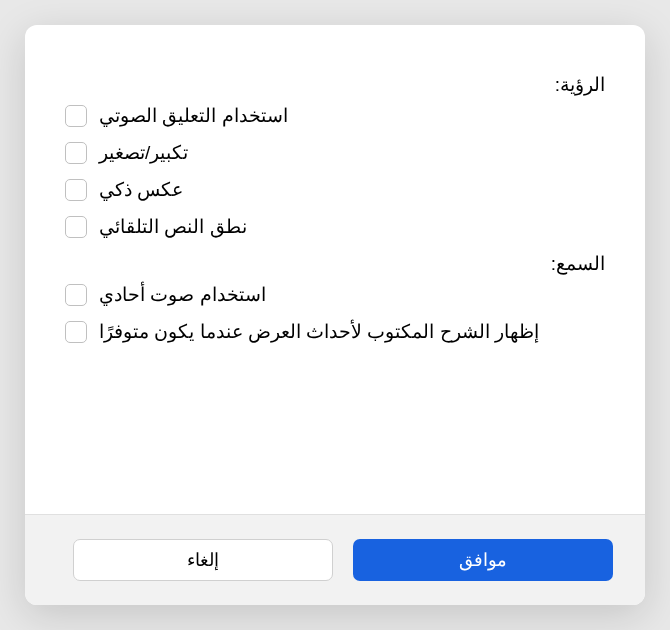 Image resolution: width=670 pixels, height=630 pixels. What do you see at coordinates (76, 227) in the screenshot?
I see `speak-auto-checkbox` at bounding box center [76, 227].